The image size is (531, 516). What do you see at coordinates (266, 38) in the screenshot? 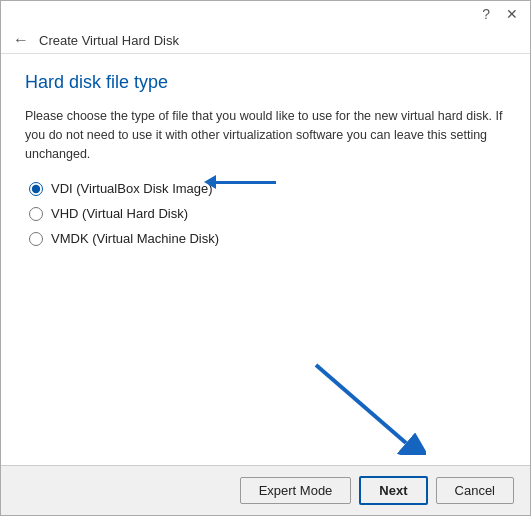
I see `header-row: ← Create Virtual Hard Disk` at bounding box center [266, 38].